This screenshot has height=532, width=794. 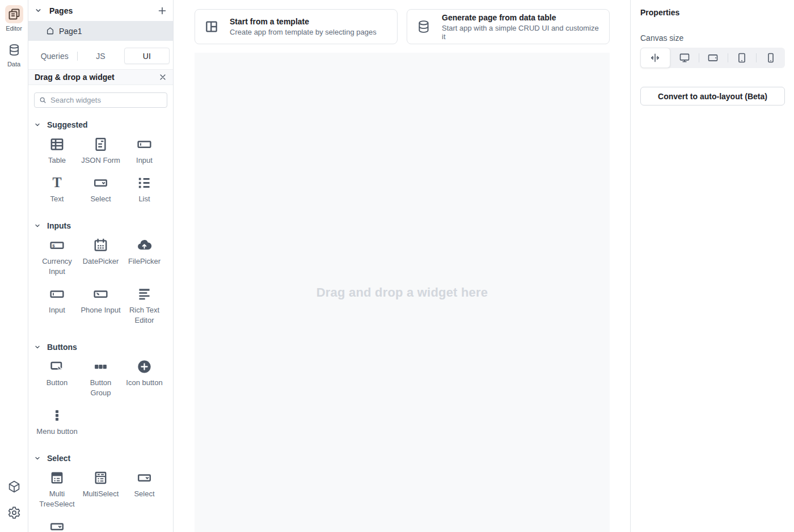 I want to click on button-group-icon, so click(x=101, y=366).